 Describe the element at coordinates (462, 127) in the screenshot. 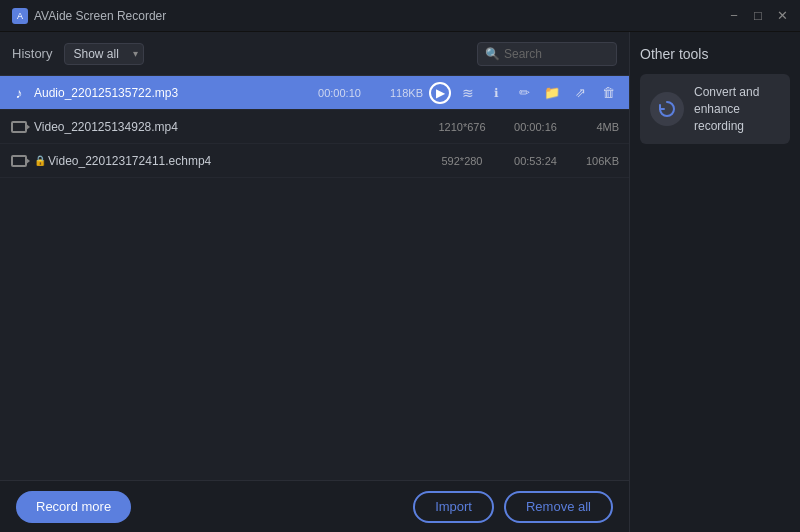

I see `file-resolution: 1210*676` at that location.